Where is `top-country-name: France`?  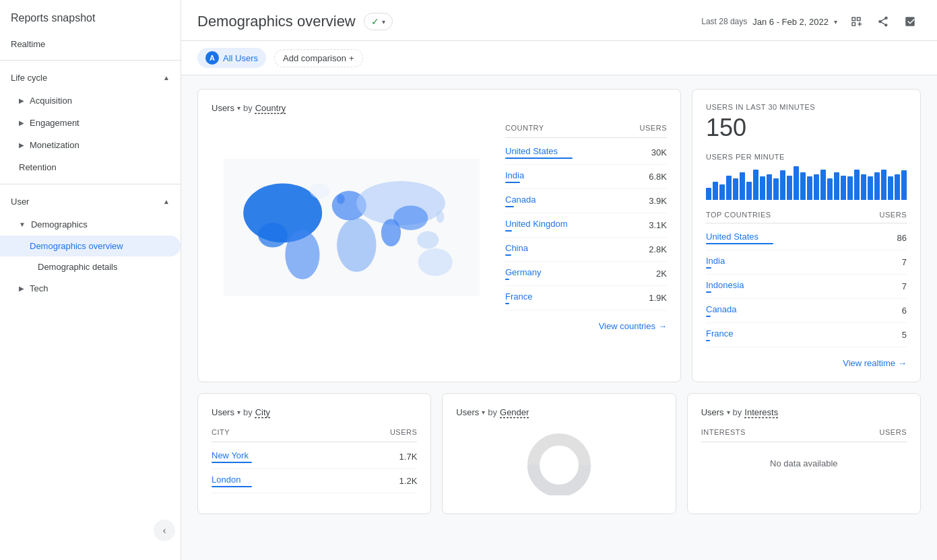
top-country-name: France is located at coordinates (719, 335).